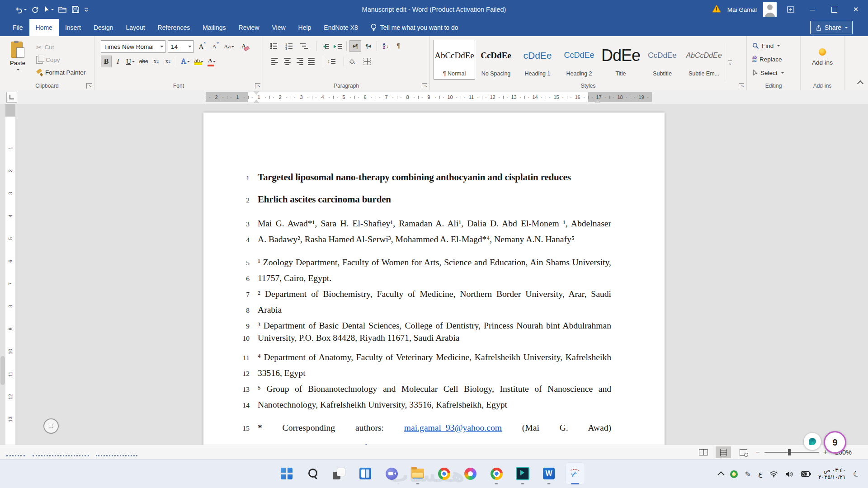  I want to click on status-left-text, so click(16, 455).